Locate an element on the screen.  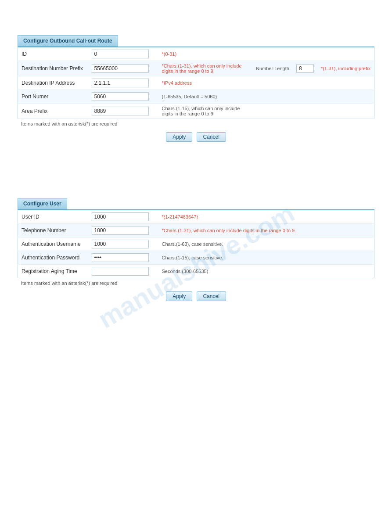
input-cell-port is located at coordinates (123, 97).